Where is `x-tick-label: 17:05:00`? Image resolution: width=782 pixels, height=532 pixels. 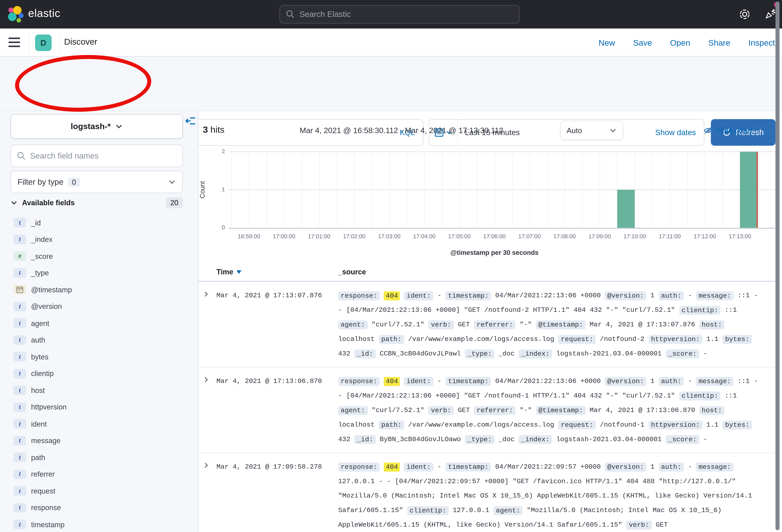
x-tick-label: 17:05:00 is located at coordinates (459, 236).